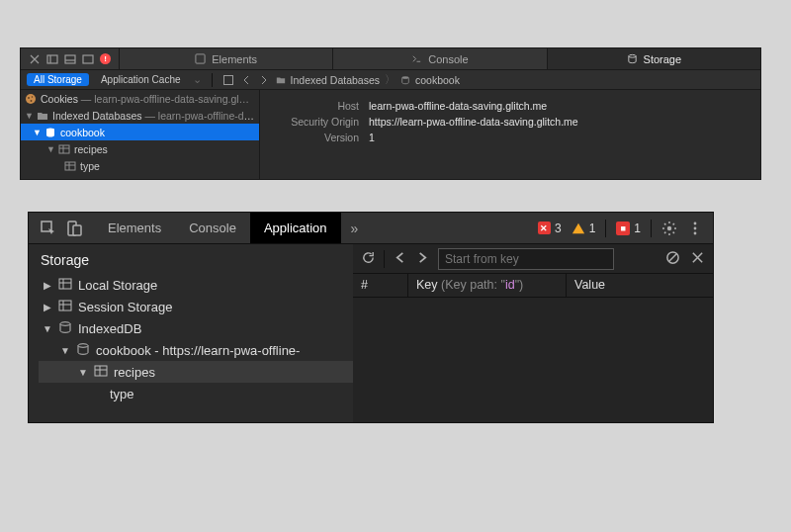 This screenshot has width=791, height=532. I want to click on errors-badge: ✕3, so click(550, 228).